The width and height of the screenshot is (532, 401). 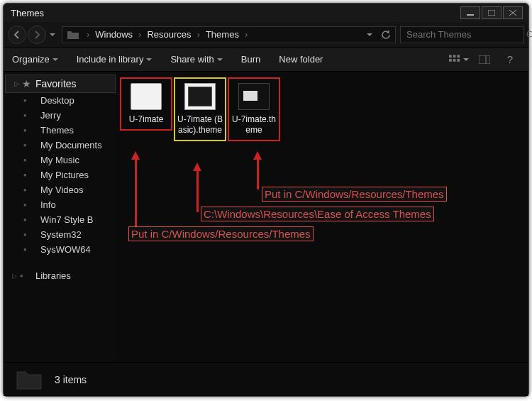 I want to click on sidebar-item: ▪My Music, so click(x=60, y=160).